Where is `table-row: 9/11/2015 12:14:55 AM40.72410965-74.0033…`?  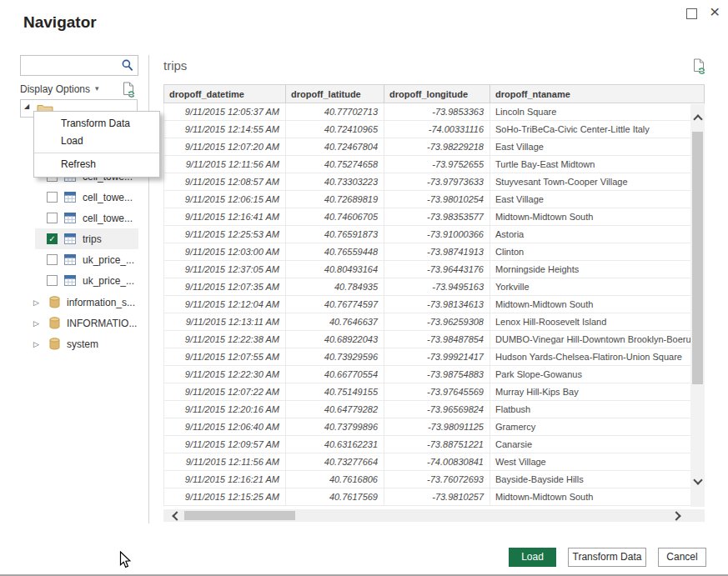
table-row: 9/11/2015 12:14:55 AM40.72410965-74.0033… is located at coordinates (434, 130).